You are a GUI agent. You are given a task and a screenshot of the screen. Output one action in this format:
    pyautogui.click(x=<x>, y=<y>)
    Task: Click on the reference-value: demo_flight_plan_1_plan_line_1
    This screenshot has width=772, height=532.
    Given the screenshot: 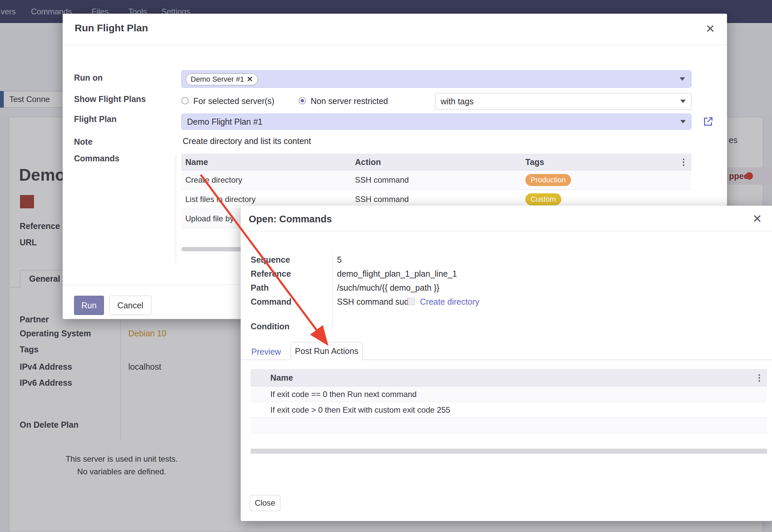 What is the action you would take?
    pyautogui.click(x=397, y=274)
    